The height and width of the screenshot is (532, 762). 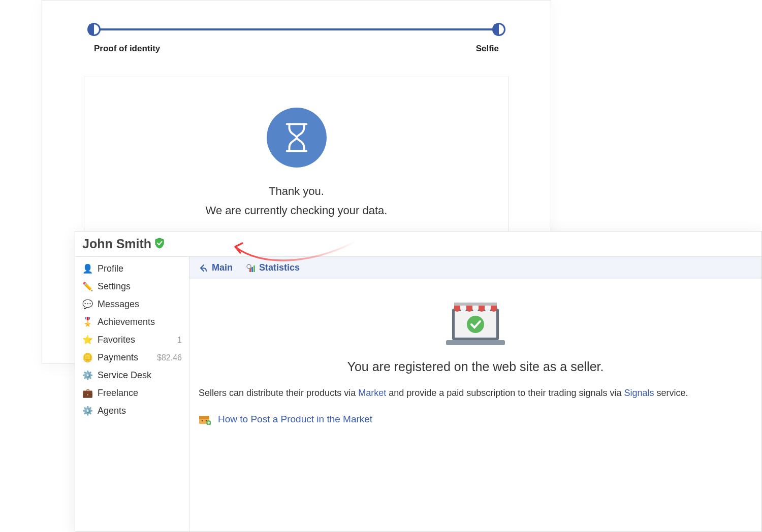 What do you see at coordinates (114, 286) in the screenshot?
I see `sidebar-item-label: Settings` at bounding box center [114, 286].